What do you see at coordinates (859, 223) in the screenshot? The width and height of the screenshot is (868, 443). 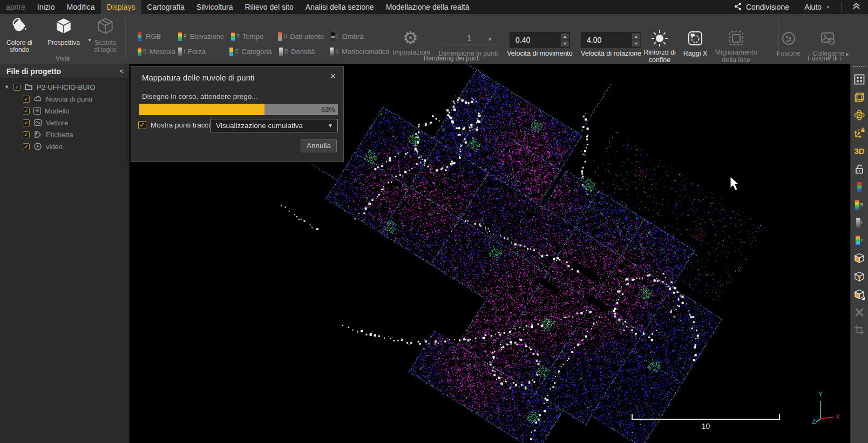 I see `intensity-render-button: I` at bounding box center [859, 223].